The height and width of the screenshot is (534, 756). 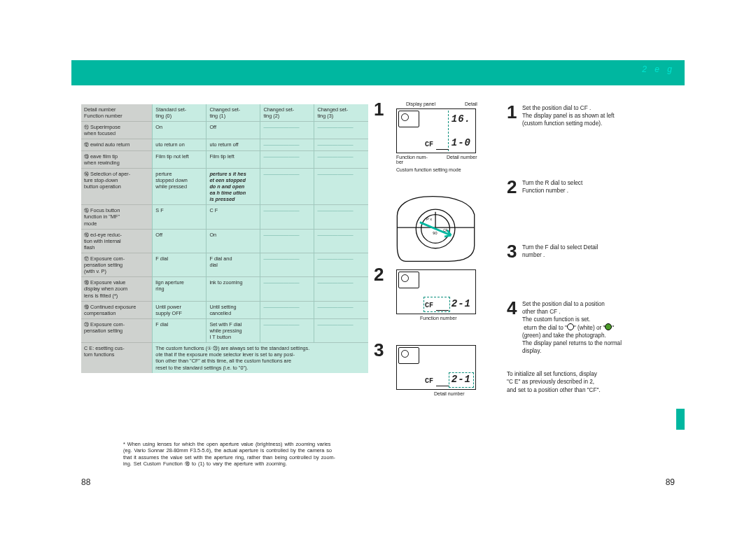 What do you see at coordinates (600, 312) in the screenshot?
I see `step-instruction-cont: other than CF .` at bounding box center [600, 312].